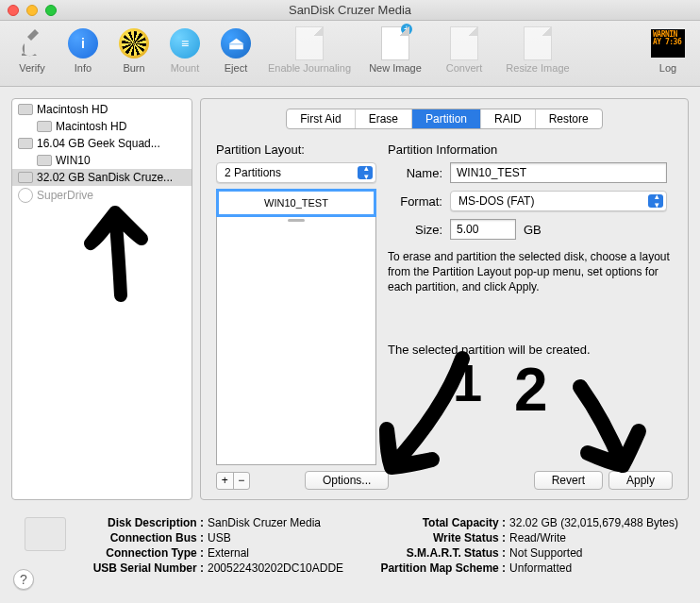 The width and height of the screenshot is (700, 603). Describe the element at coordinates (309, 43) in the screenshot. I see `page-icon` at that location.